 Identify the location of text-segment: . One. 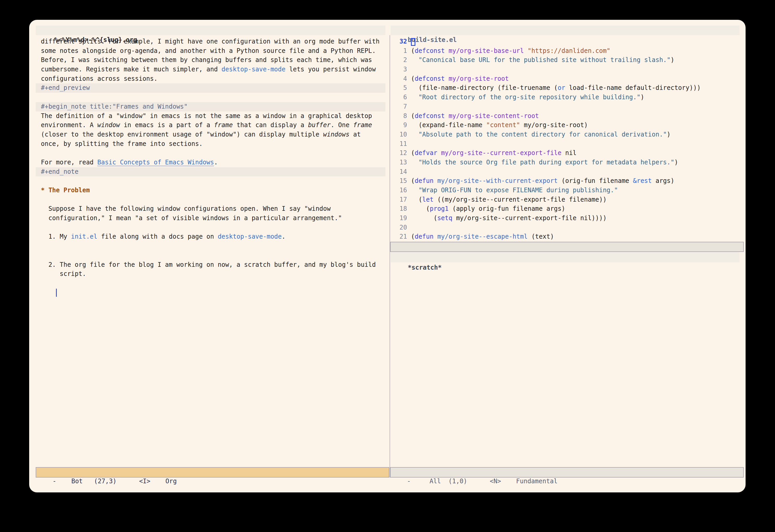
(342, 125).